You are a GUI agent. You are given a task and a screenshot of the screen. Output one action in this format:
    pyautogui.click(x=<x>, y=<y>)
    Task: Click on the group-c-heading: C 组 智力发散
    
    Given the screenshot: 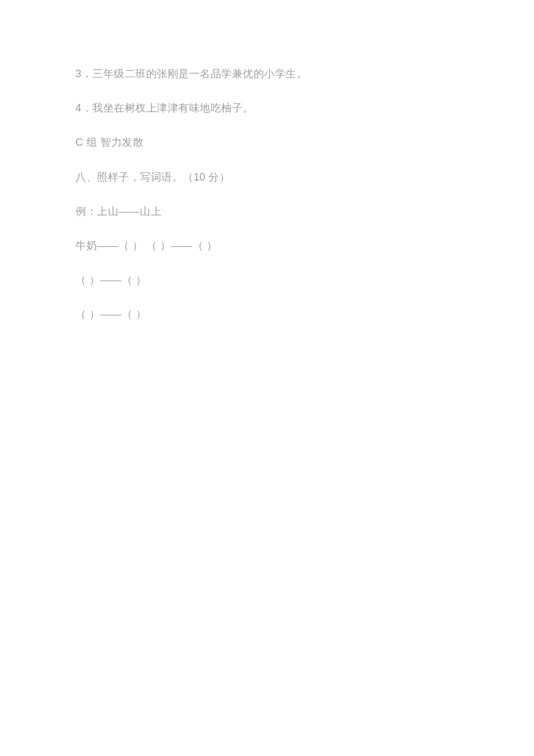 What is the action you would take?
    pyautogui.click(x=267, y=143)
    